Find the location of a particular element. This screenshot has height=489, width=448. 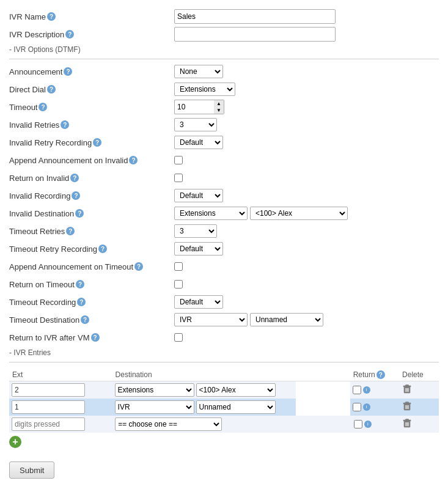

timeout-decrement-button: ▼ is located at coordinates (219, 110).